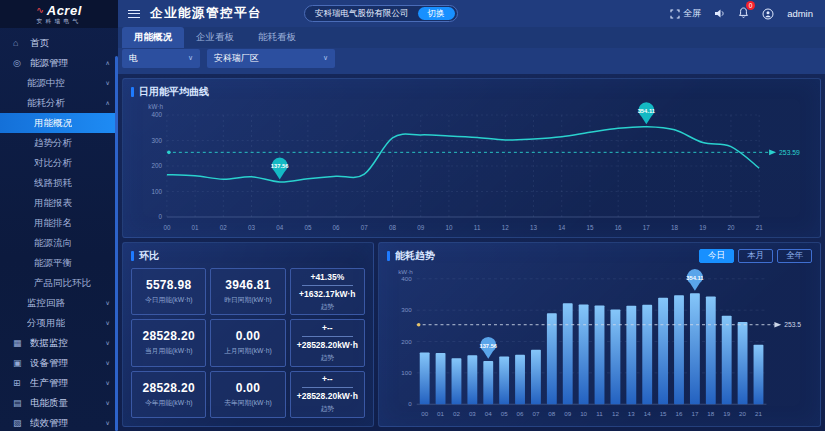 The width and height of the screenshot is (825, 431). Describe the element at coordinates (59, 403) in the screenshot. I see `sidebar-item-18: ▤电能质量∨` at that location.